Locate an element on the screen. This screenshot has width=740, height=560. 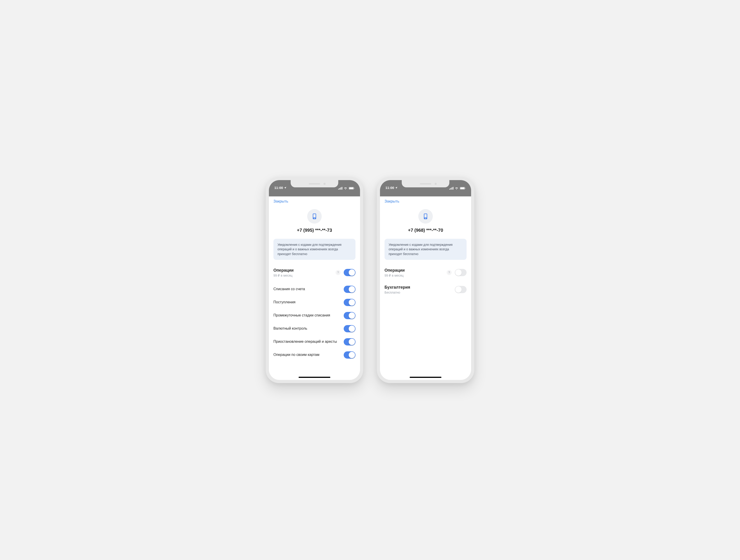
phone-number: +7 (968) ***-**-70 is located at coordinates (426, 230).